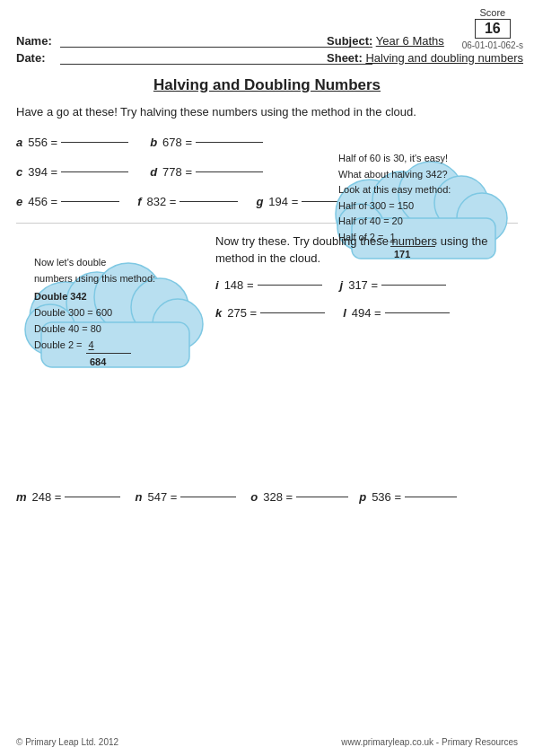  Describe the element at coordinates (95, 345) in the screenshot. I see `dcloud-line6: Double 2 = 4` at that location.